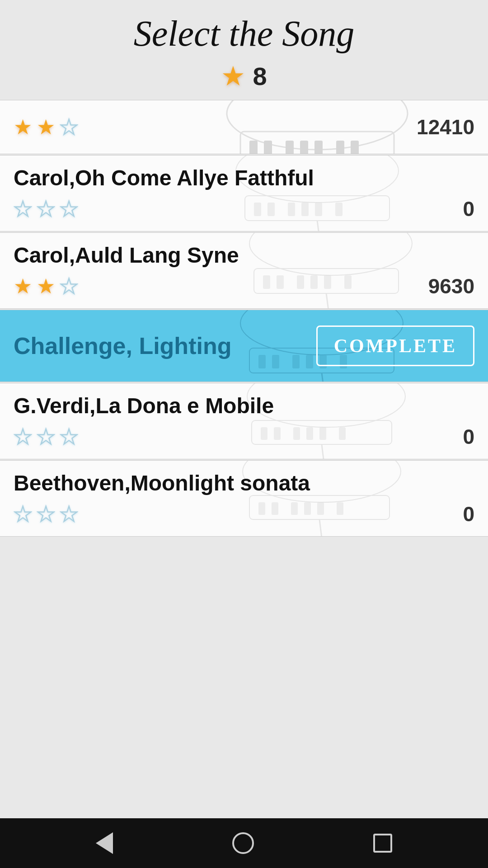 Image resolution: width=488 pixels, height=868 pixels. Describe the element at coordinates (451, 286) in the screenshot. I see `score-value: 9630` at that location.